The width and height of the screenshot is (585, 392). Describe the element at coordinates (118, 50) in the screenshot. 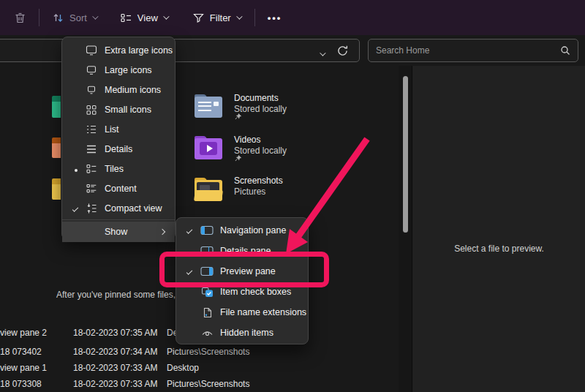

I see `menu-item-extra-large-icons: Extra large icons` at that location.